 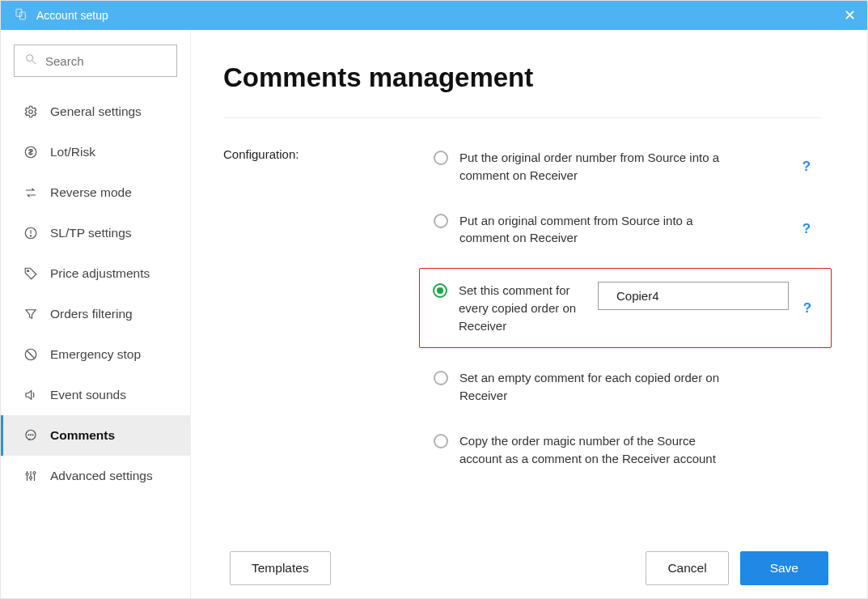 I want to click on config-option-original-comment: Put an original comment from Source into…, so click(x=624, y=230).